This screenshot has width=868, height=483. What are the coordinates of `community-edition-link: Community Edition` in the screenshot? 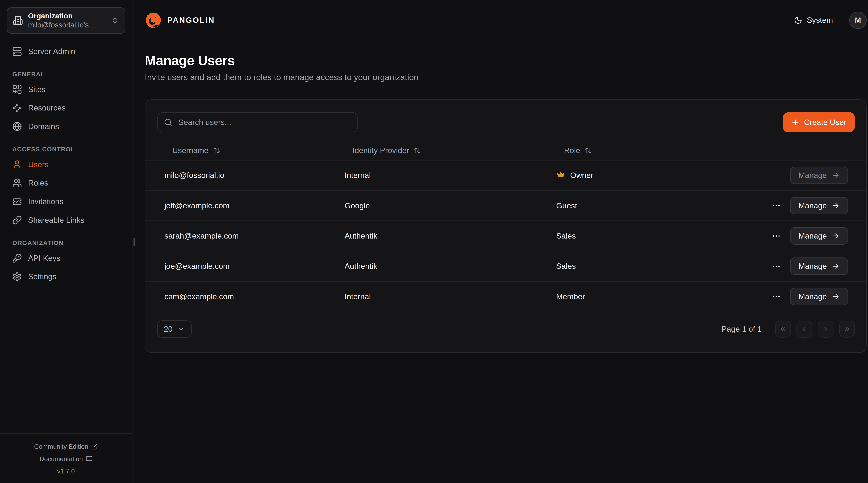 It's located at (66, 447).